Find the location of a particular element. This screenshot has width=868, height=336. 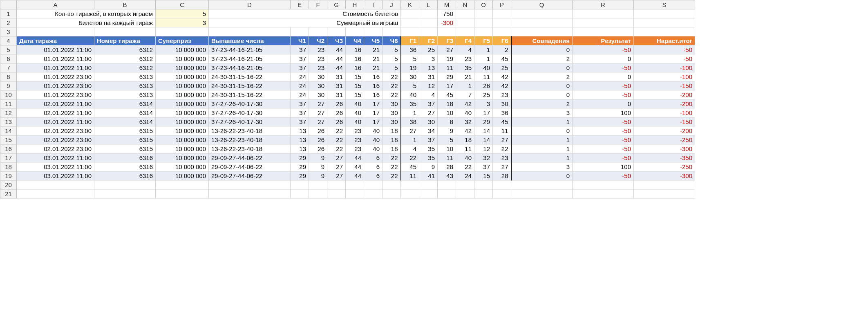

column-header: L is located at coordinates (428, 5).